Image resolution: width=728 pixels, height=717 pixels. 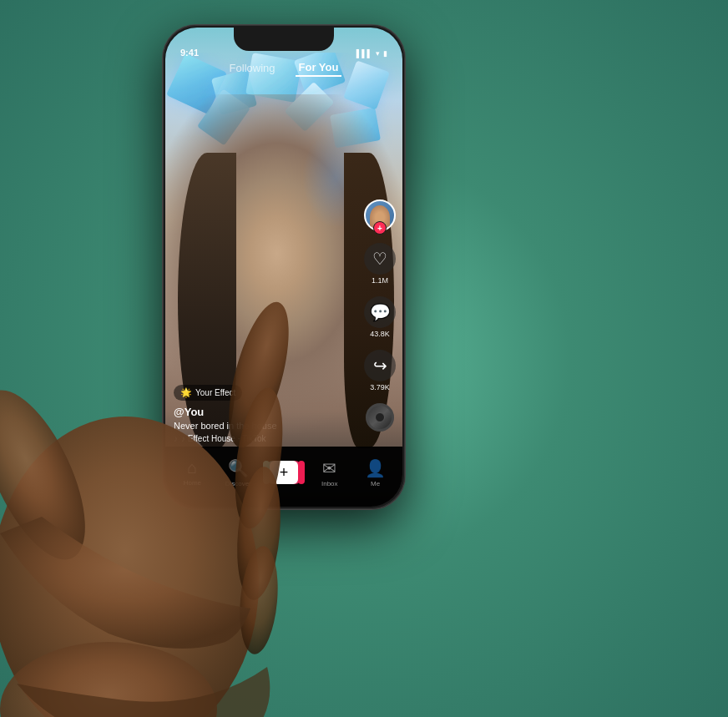 I want to click on me-icon: 👤, so click(x=376, y=468).